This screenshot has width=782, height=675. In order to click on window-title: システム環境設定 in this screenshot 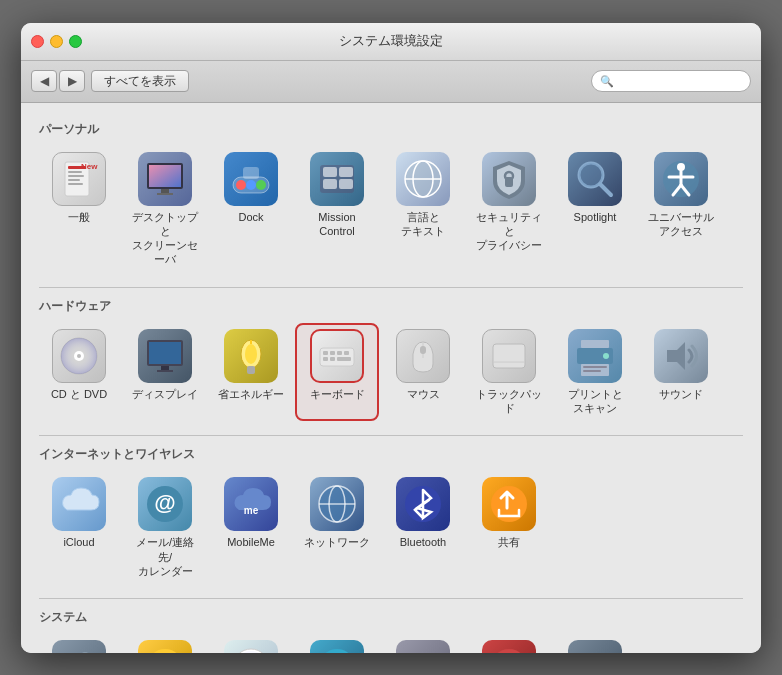, I will do `click(391, 41)`.